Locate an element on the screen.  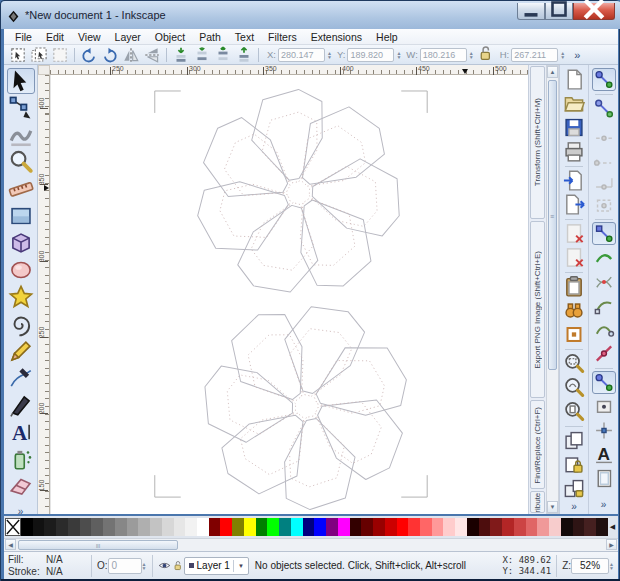
snap-bbox-centers-button is located at coordinates (604, 204).